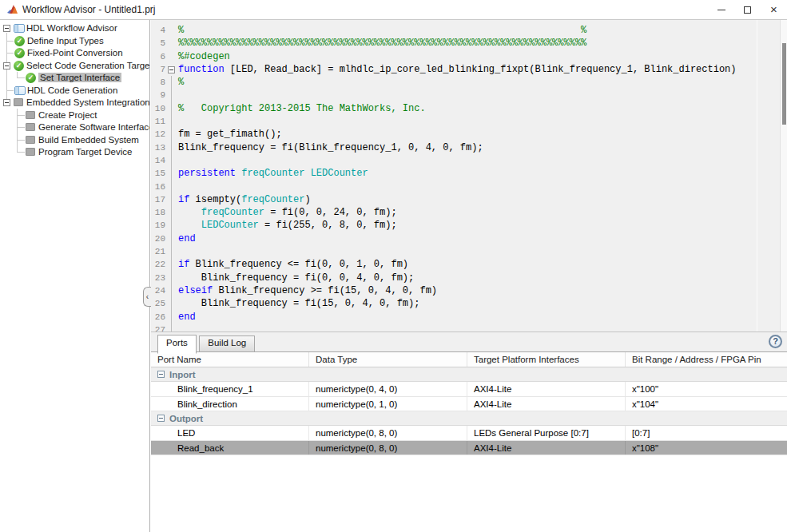  I want to click on line-number: 11, so click(158, 121).